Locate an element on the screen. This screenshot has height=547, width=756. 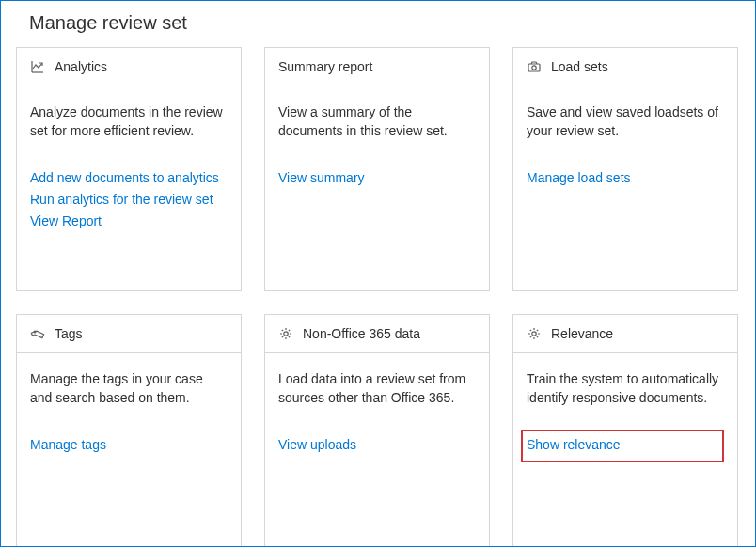
card-description: Analyze documents in the review set for … is located at coordinates (129, 122).